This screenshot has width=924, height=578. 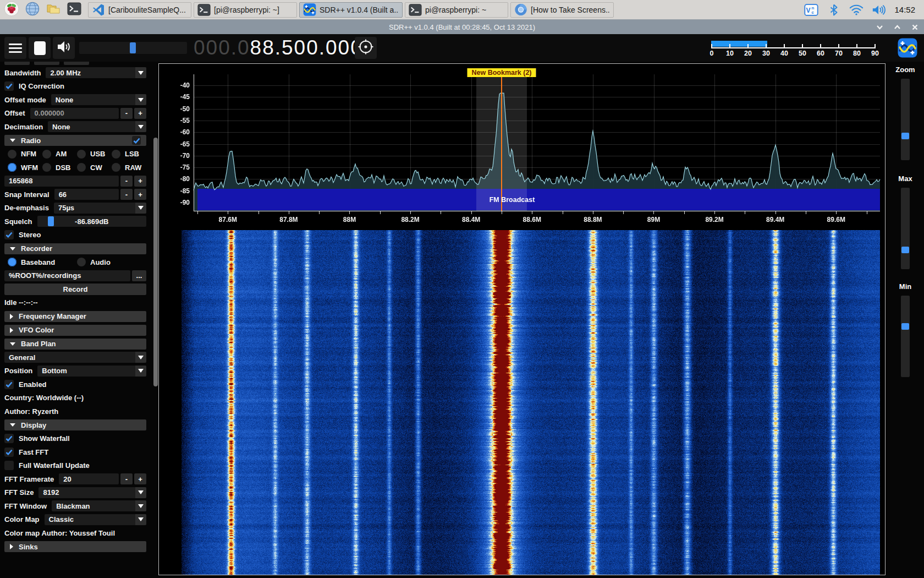 What do you see at coordinates (75, 113) in the screenshot?
I see `offset-input: 0.000000` at bounding box center [75, 113].